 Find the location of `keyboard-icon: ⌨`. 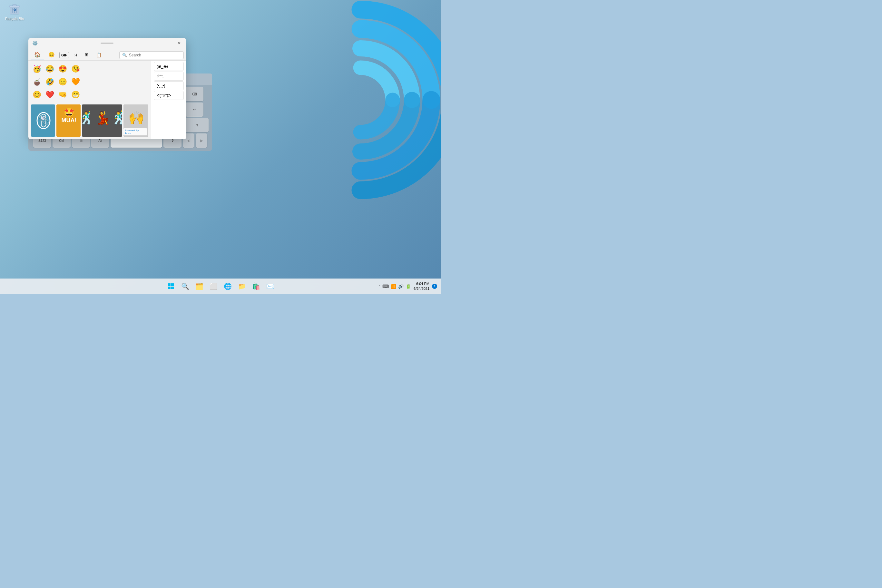

keyboard-icon: ⌨ is located at coordinates (386, 286).